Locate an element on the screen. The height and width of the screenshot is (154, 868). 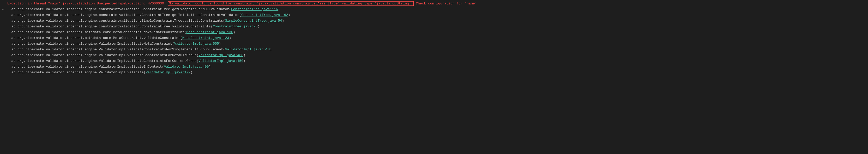
stack-link-5: MetaConstraint.java:130 is located at coordinates (210, 32).